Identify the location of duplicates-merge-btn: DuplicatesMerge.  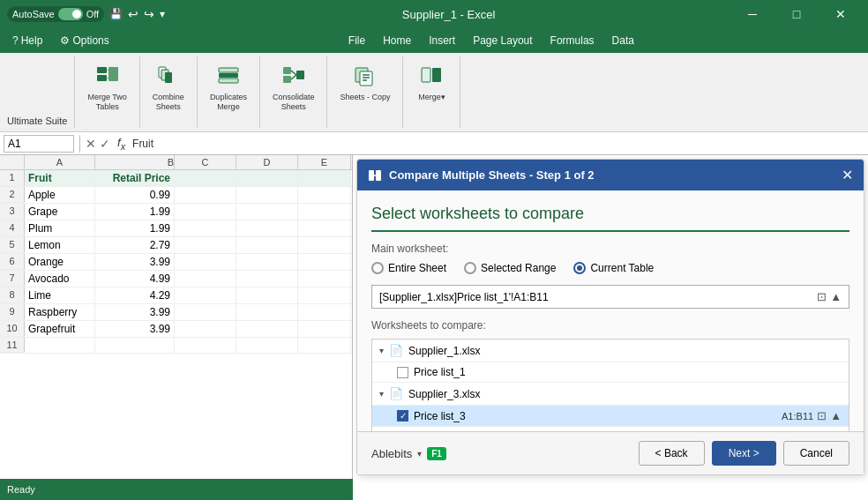
(228, 86).